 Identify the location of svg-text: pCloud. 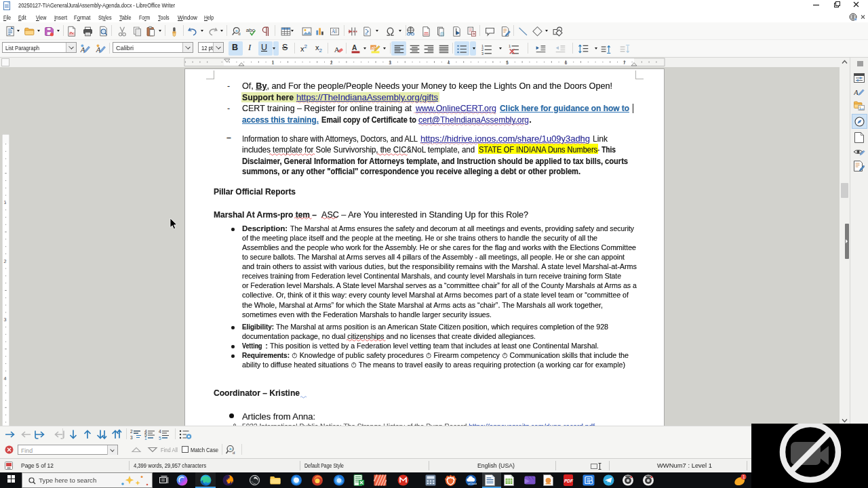
(473, 484).